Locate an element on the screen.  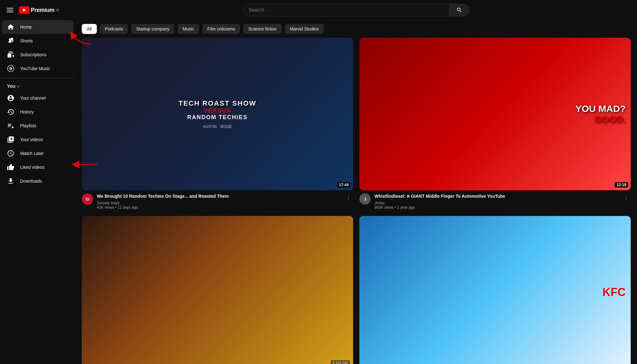
playlists-icon is located at coordinates (11, 126).